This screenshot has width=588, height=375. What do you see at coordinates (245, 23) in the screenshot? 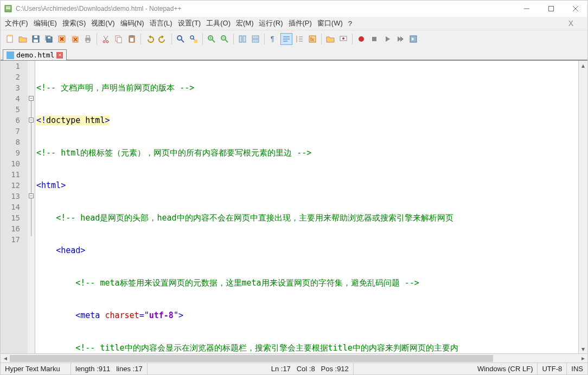
I see `menu-macro: 宏(M)` at bounding box center [245, 23].